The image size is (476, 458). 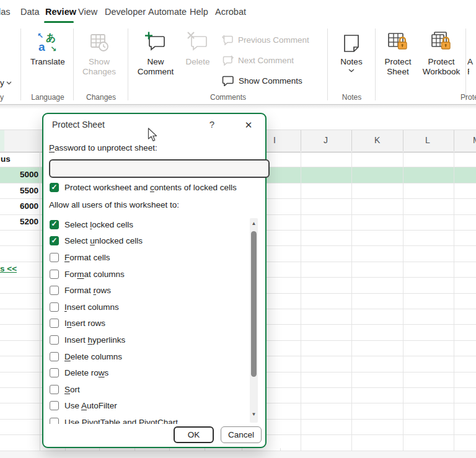 What do you see at coordinates (156, 42) in the screenshot?
I see `new-comment-icon` at bounding box center [156, 42].